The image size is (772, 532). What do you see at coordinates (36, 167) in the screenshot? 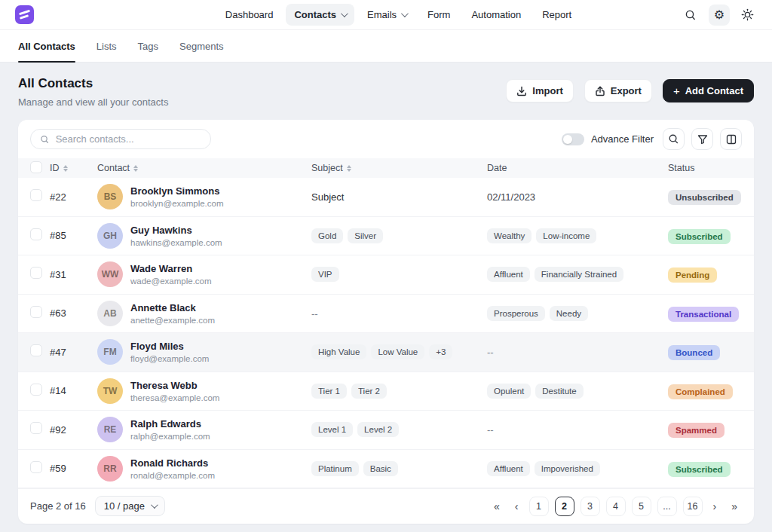
I see `select-all-checkbox` at bounding box center [36, 167].